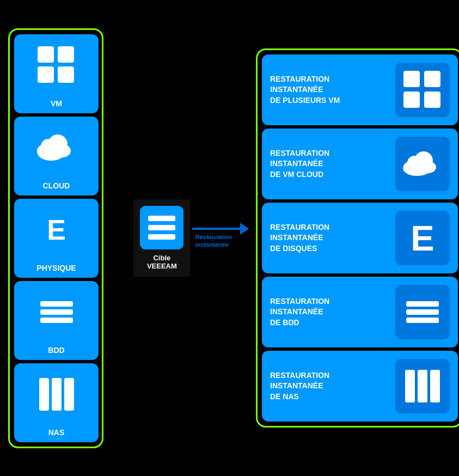 The width and height of the screenshot is (459, 476). What do you see at coordinates (57, 103) in the screenshot?
I see `vm-label: VM` at bounding box center [57, 103].